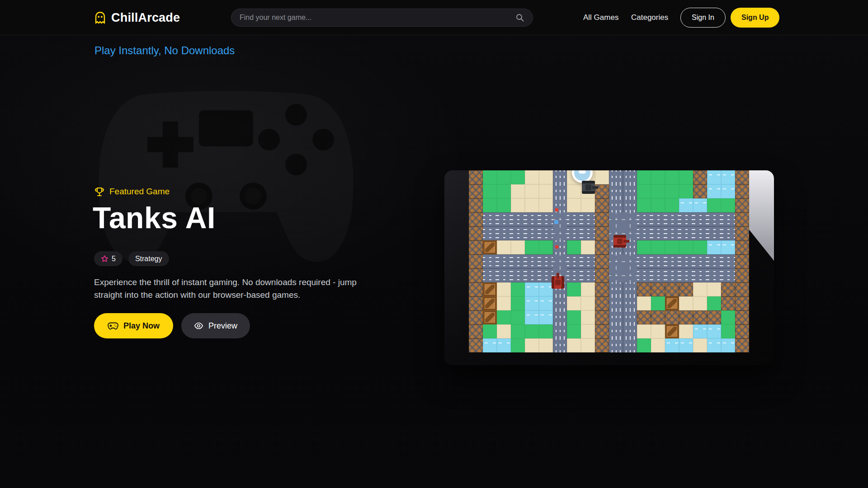 The width and height of the screenshot is (868, 488). Describe the element at coordinates (650, 18) in the screenshot. I see `nav-categories: Categories` at that location.